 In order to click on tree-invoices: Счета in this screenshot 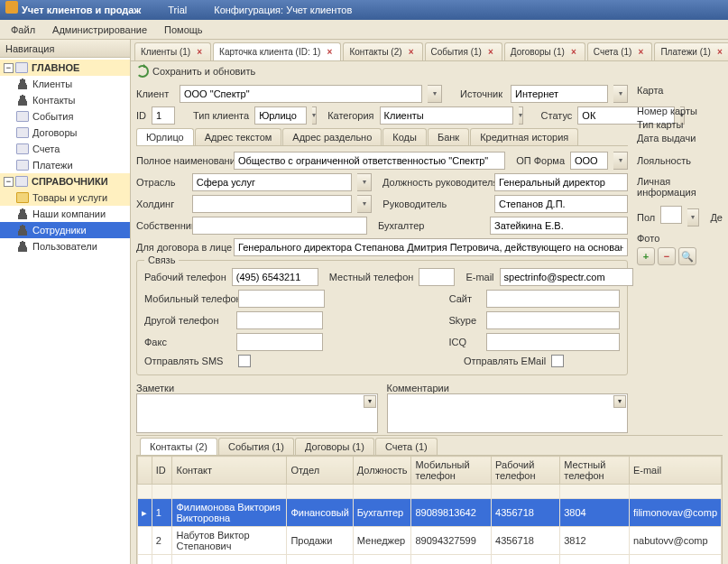, I will do `click(65, 149)`.